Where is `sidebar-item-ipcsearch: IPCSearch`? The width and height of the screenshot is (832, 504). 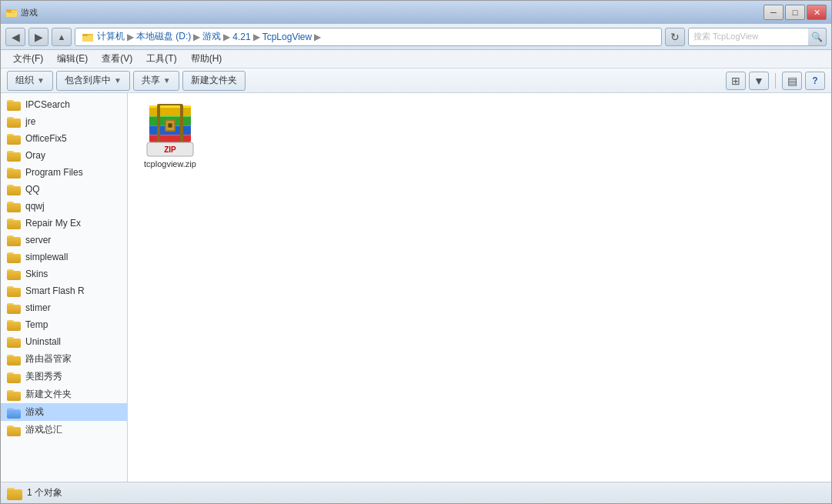 sidebar-item-ipcsearch: IPCSearch is located at coordinates (64, 105).